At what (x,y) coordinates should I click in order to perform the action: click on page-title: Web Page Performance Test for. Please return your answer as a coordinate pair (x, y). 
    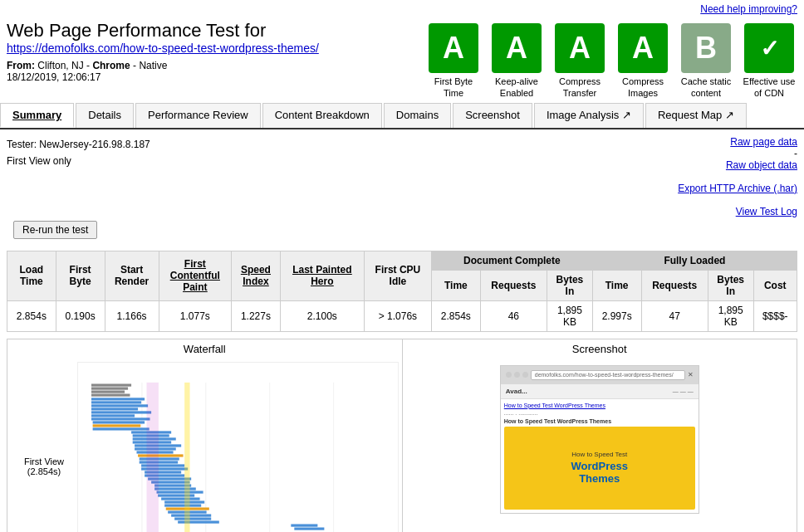
    Looking at the image, I should click on (216, 31).